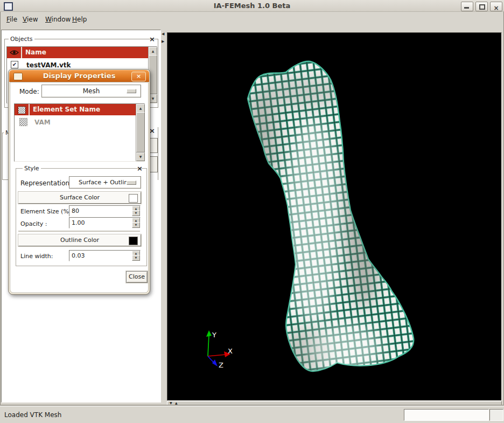  What do you see at coordinates (15, 65) in the screenshot?
I see `check-icon: ✔` at bounding box center [15, 65].